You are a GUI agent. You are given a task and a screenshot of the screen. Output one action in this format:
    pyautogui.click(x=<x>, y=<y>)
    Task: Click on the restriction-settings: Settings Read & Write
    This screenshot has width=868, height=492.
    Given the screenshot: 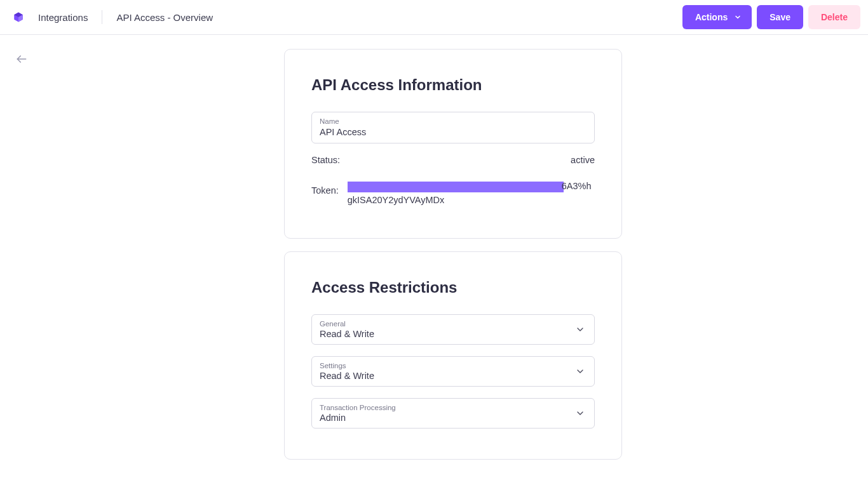 What is the action you would take?
    pyautogui.click(x=453, y=371)
    